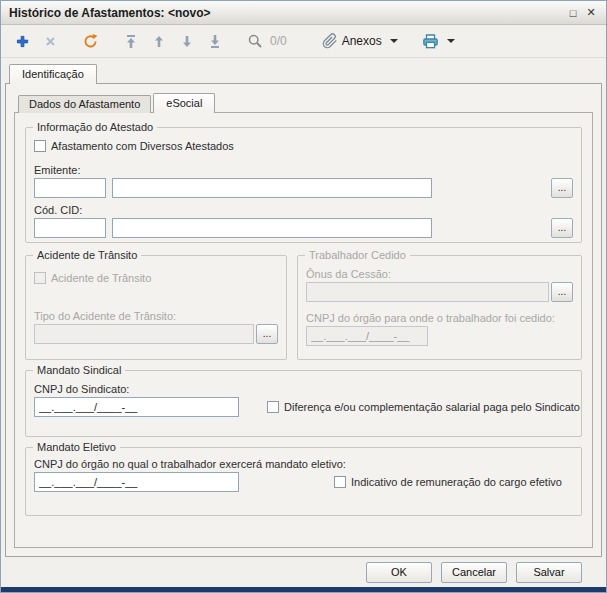 Image resolution: width=607 pixels, height=593 pixels. What do you see at coordinates (394, 41) in the screenshot?
I see `anexos-caret-icon` at bounding box center [394, 41].